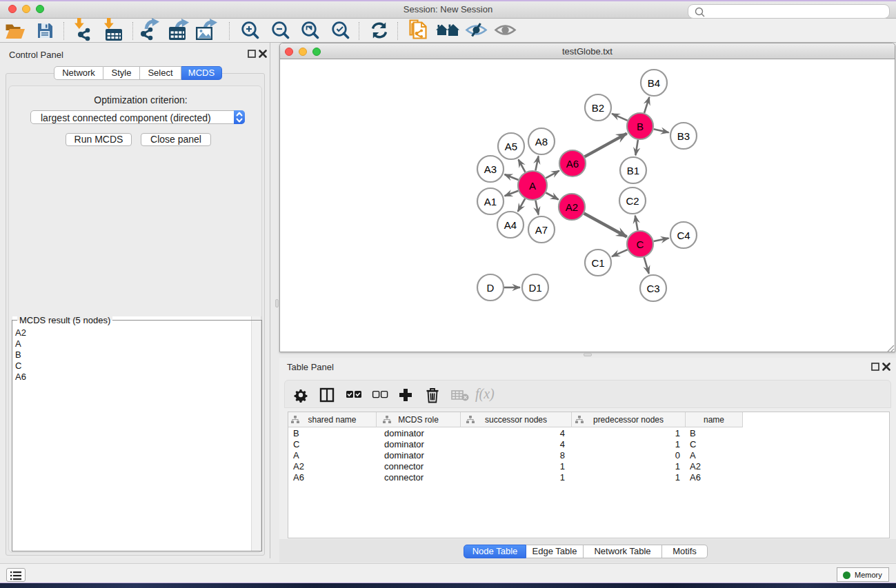 This screenshot has height=588, width=896. What do you see at coordinates (490, 170) in the screenshot?
I see `svg-text: A3` at bounding box center [490, 170].